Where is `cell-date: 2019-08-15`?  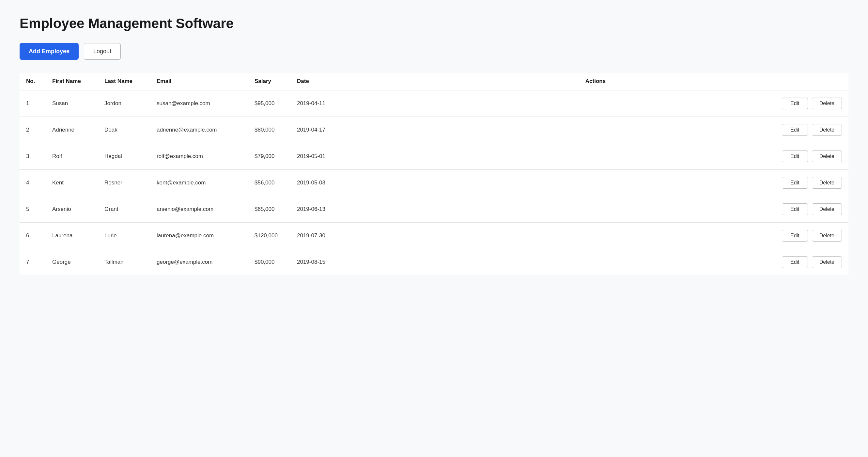
cell-date: 2019-08-15 is located at coordinates (317, 262).